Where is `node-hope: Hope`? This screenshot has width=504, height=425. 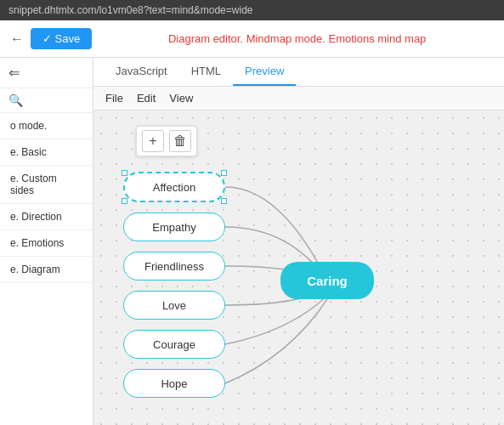 node-hope: Hope is located at coordinates (174, 383).